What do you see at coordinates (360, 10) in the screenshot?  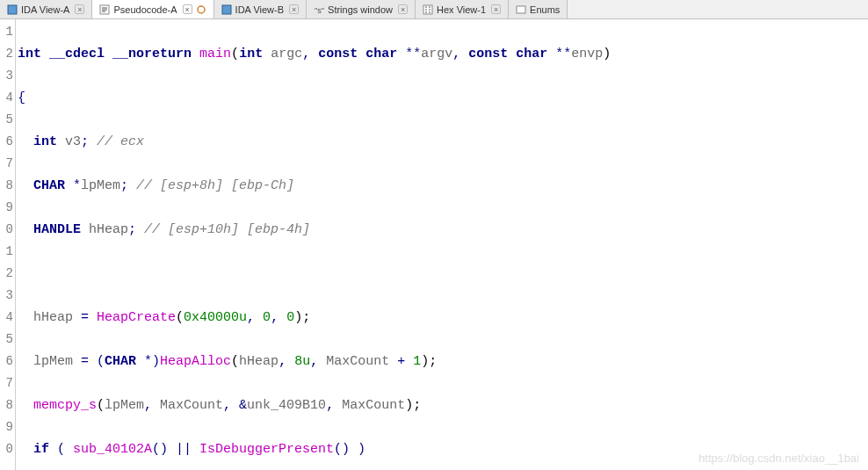 I see `tab-label: Strings window` at bounding box center [360, 10].